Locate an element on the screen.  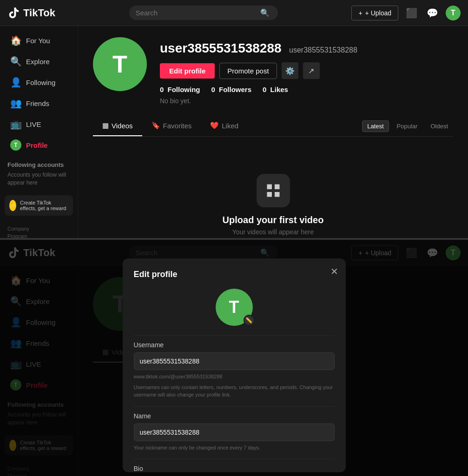
name-field-group: Name Your nickname can only be changed o… is located at coordinates (234, 432).